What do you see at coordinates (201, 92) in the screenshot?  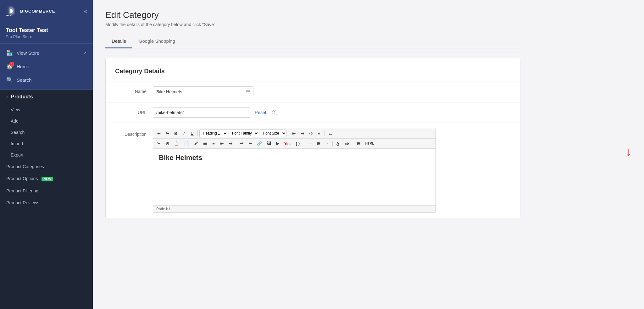 I see `name-input` at bounding box center [201, 92].